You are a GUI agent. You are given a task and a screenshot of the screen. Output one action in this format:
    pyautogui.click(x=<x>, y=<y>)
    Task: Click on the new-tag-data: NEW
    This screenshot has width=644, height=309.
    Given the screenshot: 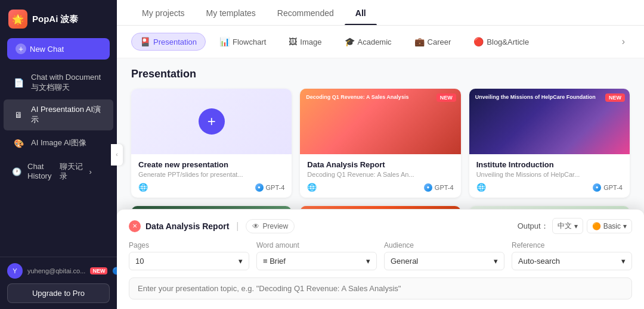 What is the action you would take?
    pyautogui.click(x=446, y=98)
    